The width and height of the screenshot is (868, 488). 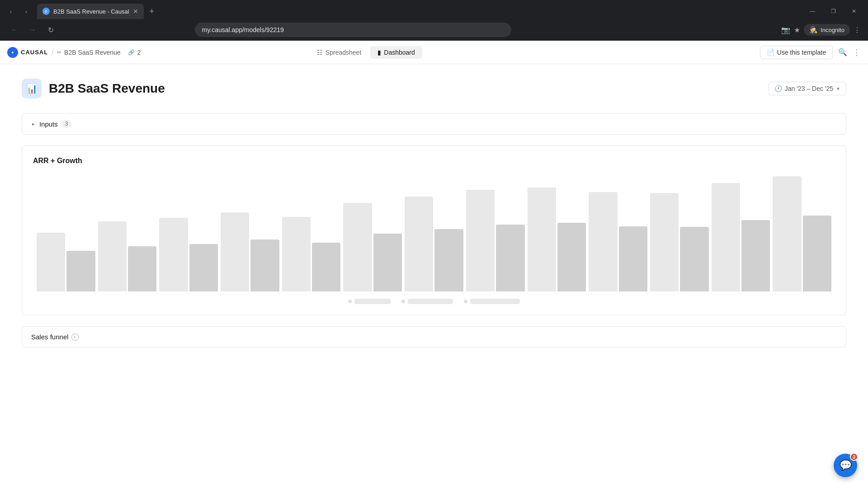 I want to click on bar-1b, so click(x=80, y=271).